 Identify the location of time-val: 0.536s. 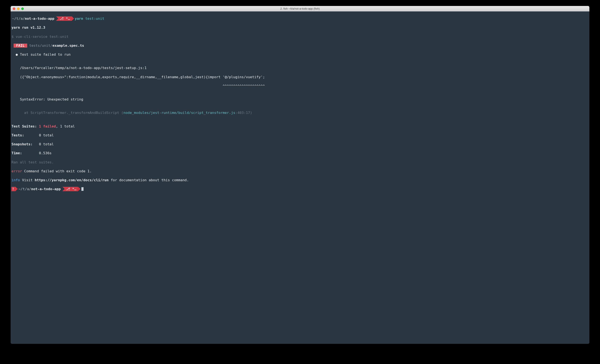
(45, 153).